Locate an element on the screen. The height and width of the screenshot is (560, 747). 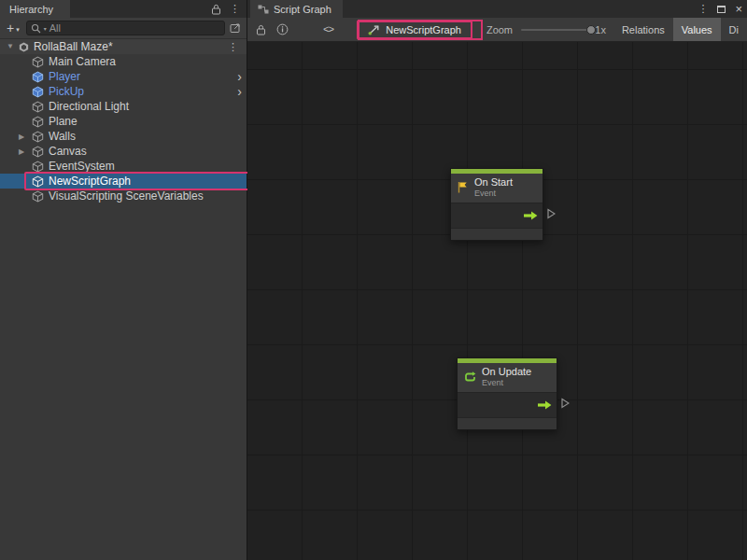
item-label: VisualScripting SceneVariables is located at coordinates (126, 196).